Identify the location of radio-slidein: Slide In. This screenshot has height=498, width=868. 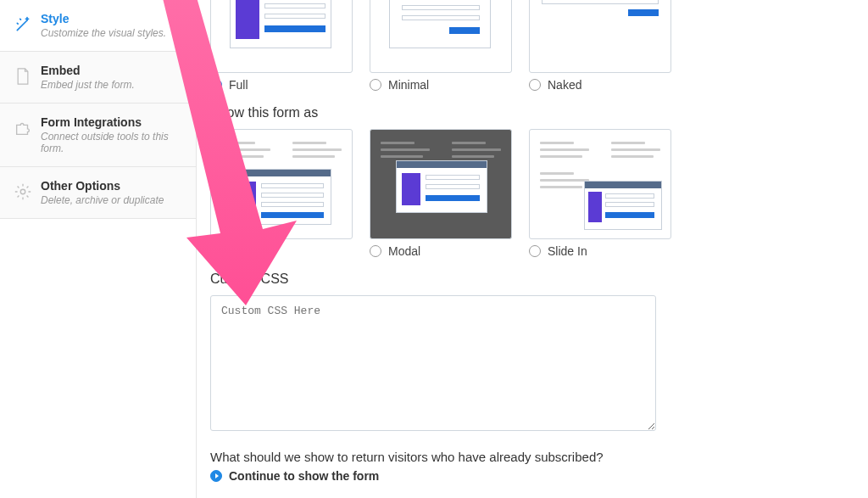
(601, 251).